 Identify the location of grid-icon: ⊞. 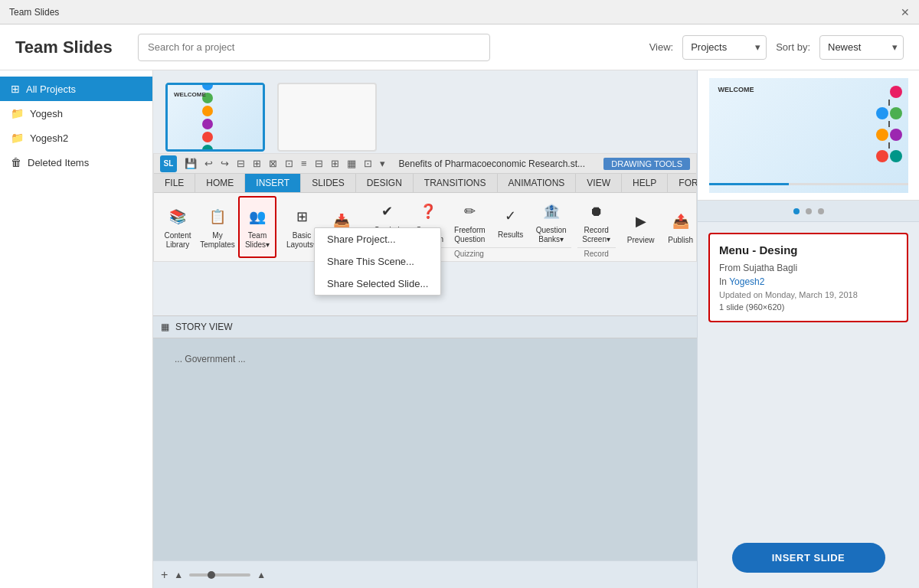
(15, 89).